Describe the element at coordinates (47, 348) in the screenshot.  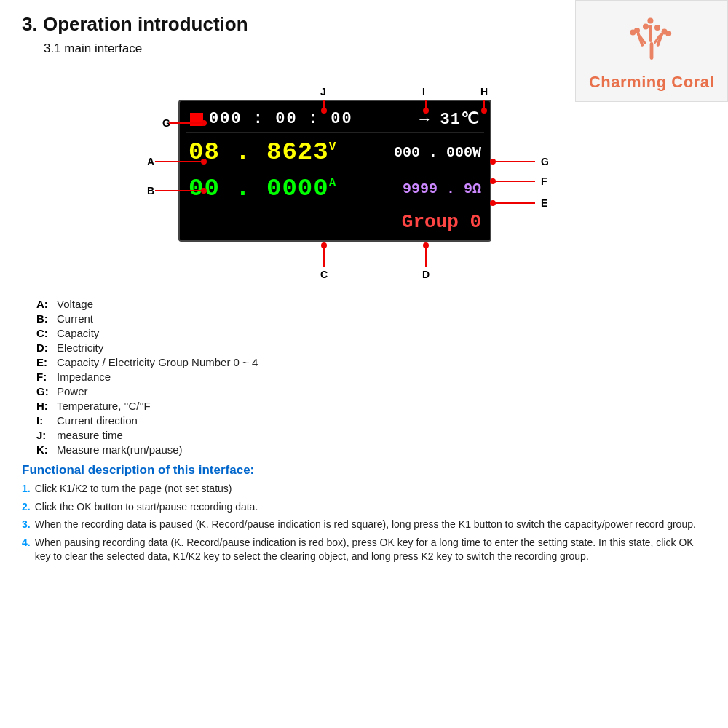
I see `legend-key-d: D:` at that location.